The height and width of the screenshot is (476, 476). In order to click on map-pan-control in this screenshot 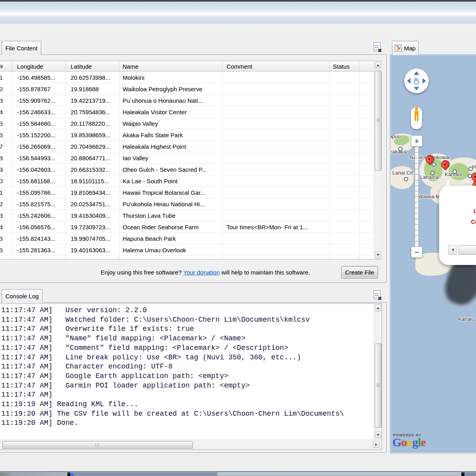, I will do `click(416, 81)`.